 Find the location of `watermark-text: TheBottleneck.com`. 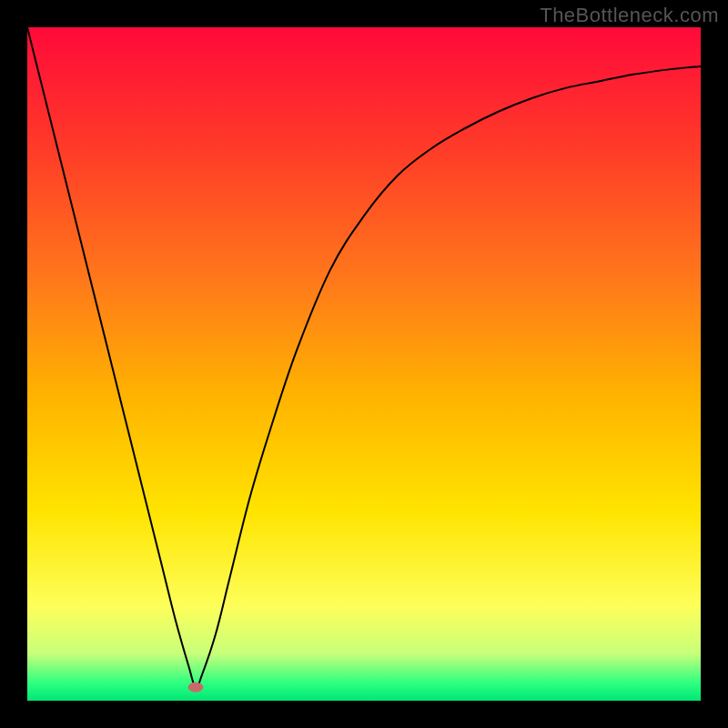

watermark-text: TheBottleneck.com is located at coordinates (630, 15).